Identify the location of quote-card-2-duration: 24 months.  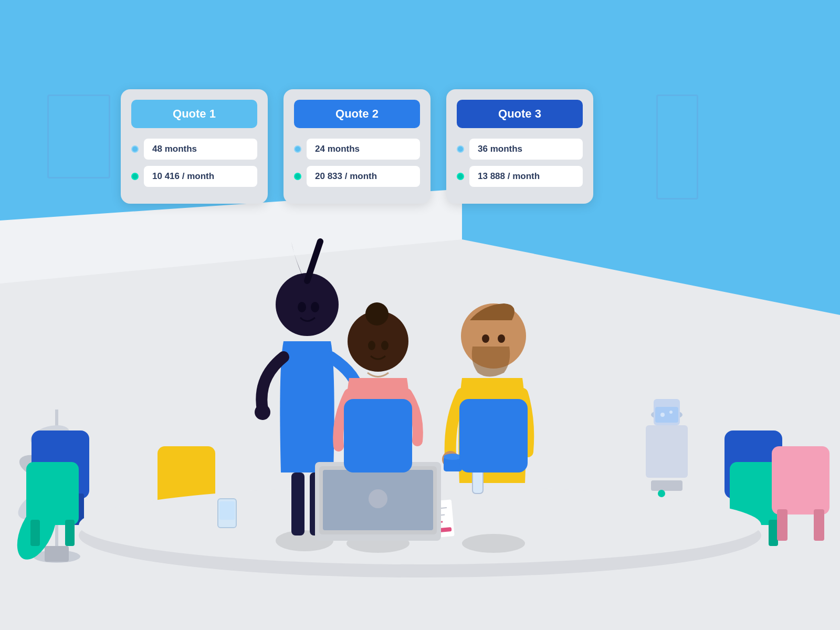
(363, 149).